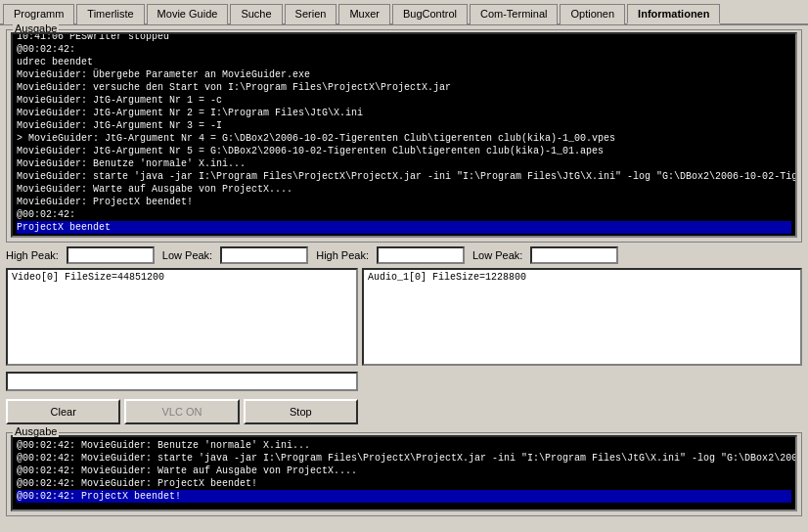 This screenshot has height=532, width=808. I want to click on stop-button: Stop, so click(301, 412).